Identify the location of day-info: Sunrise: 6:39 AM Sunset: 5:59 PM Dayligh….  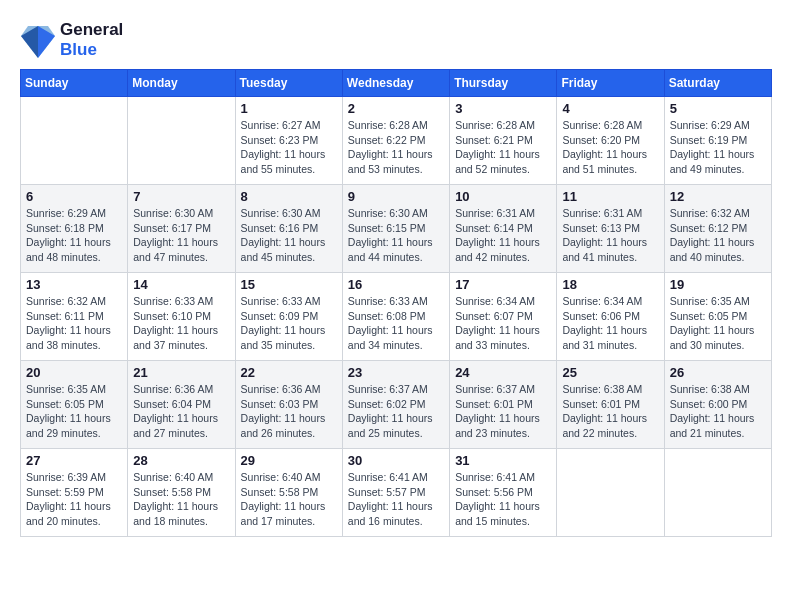
(74, 500).